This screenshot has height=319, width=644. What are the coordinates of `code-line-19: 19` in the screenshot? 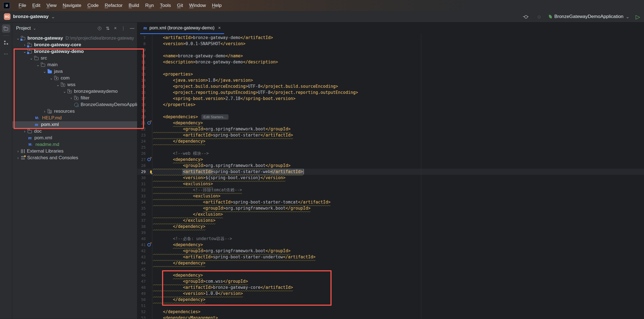 It's located at (391, 111).